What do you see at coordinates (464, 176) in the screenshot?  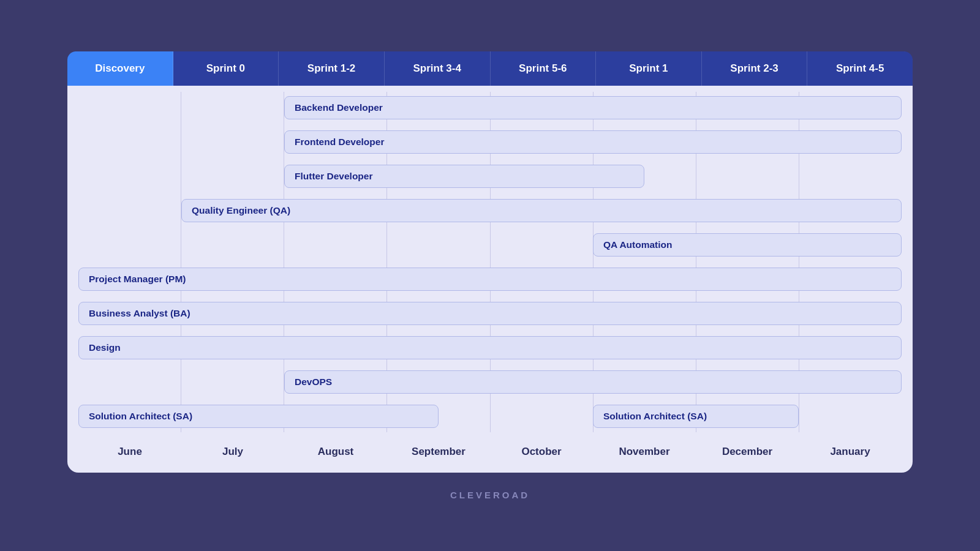 I see `gantt-bar-2-0: Flutter Developer` at bounding box center [464, 176].